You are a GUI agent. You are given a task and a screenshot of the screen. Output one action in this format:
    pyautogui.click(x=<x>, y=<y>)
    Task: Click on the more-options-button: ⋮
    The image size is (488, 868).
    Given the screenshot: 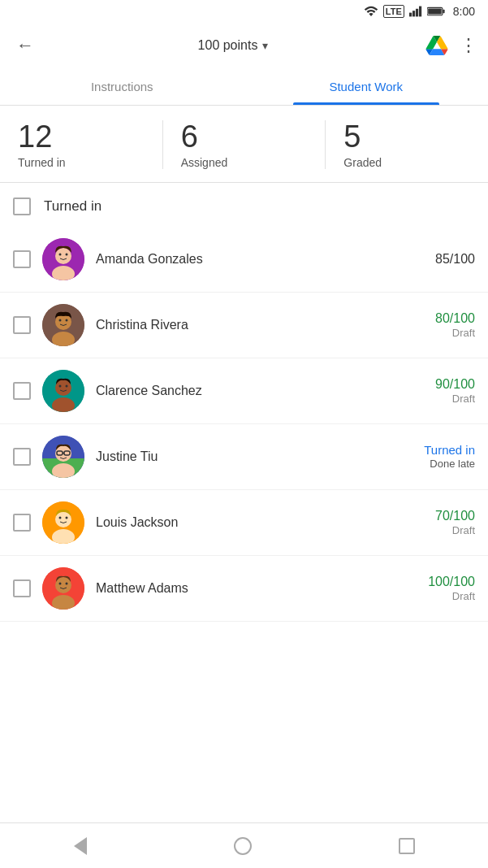 What is the action you would take?
    pyautogui.click(x=469, y=46)
    